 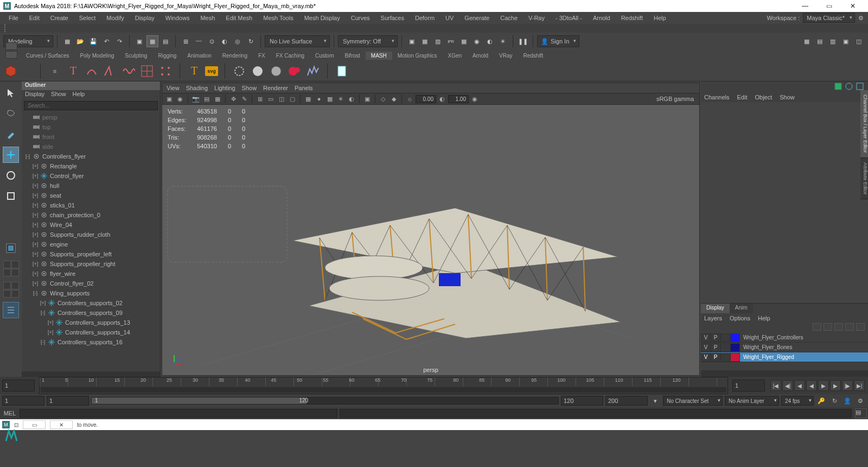 I want to click on layer-tab-display: Display, so click(x=715, y=308).